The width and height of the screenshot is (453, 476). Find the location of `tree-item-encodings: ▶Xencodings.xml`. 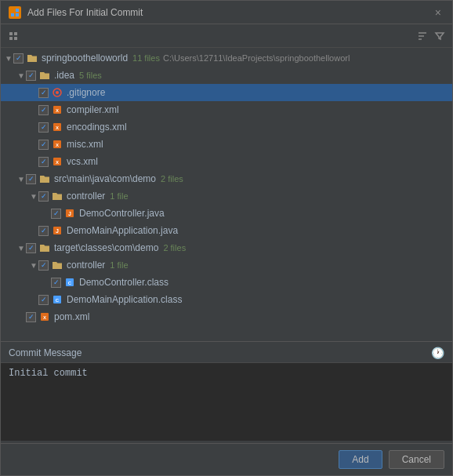

tree-item-encodings: ▶Xencodings.xml is located at coordinates (226, 127).